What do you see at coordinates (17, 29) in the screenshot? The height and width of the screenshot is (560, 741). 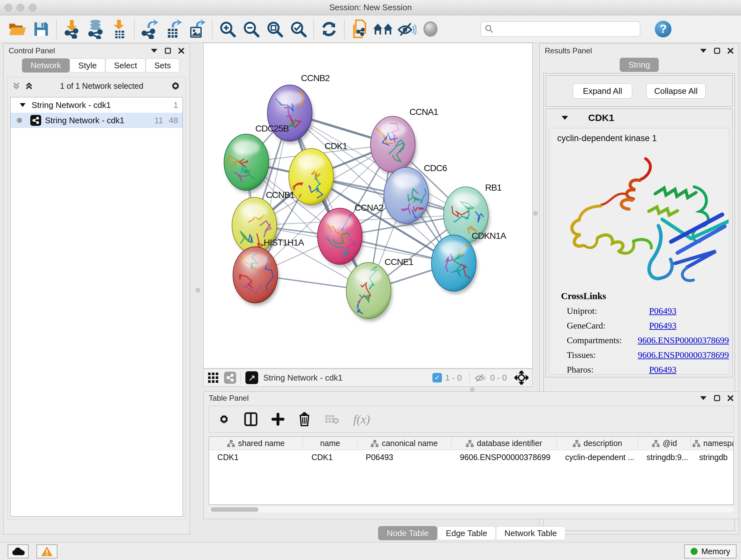 I see `open-session-button` at bounding box center [17, 29].